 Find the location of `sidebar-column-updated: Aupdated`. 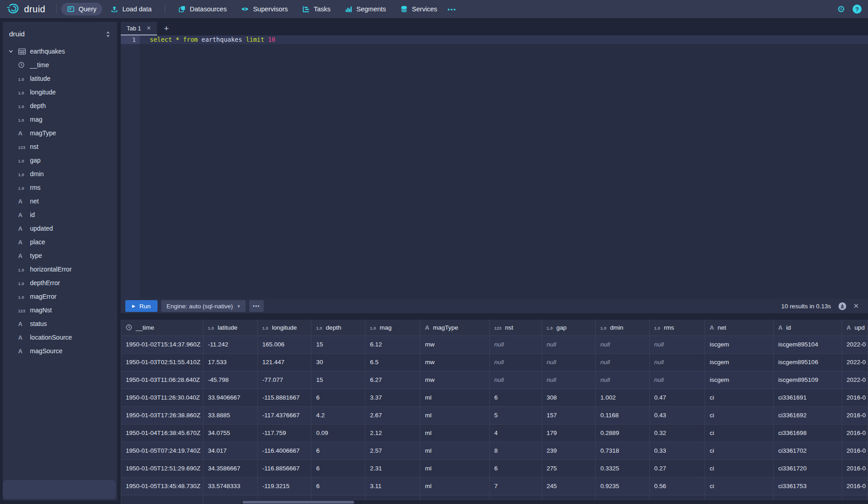

sidebar-column-updated: Aupdated is located at coordinates (60, 228).